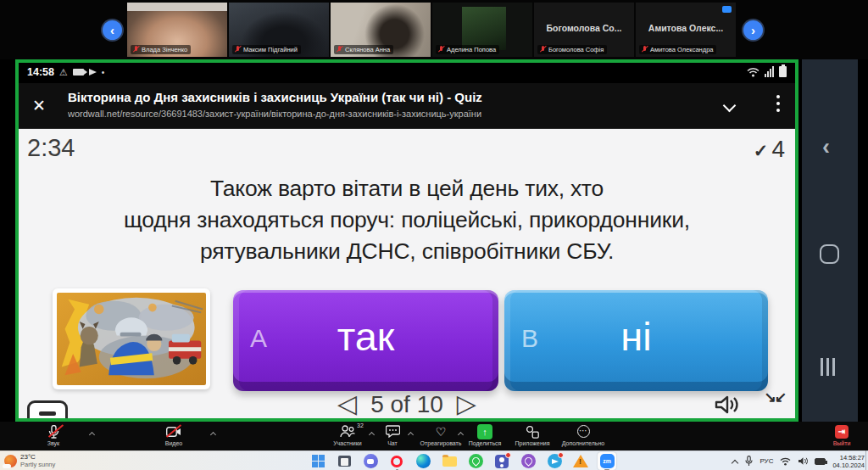 This screenshot has width=868, height=470. Describe the element at coordinates (843, 443) in the screenshot. I see `leave-label: Выйти` at that location.